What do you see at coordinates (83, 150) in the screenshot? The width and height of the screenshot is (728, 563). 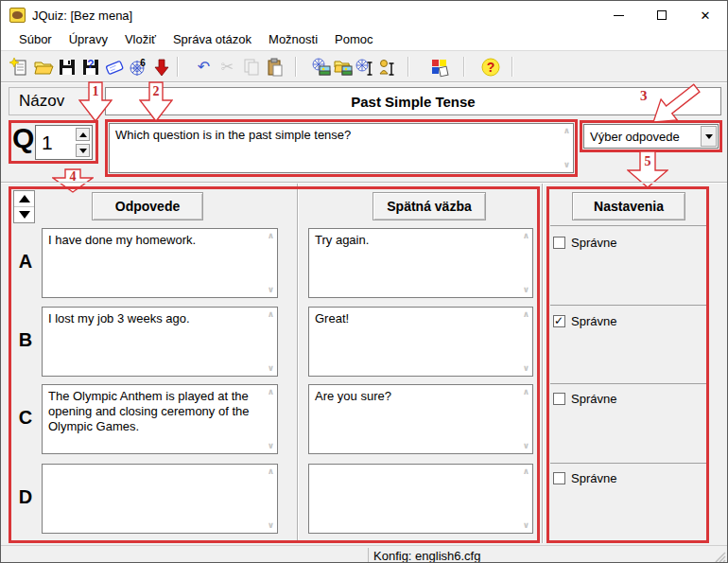 I see `spin-down-button` at bounding box center [83, 150].